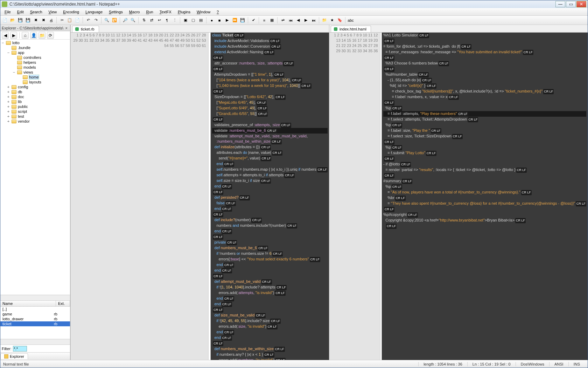 The height and width of the screenshot is (368, 588). Describe the element at coordinates (35, 342) in the screenshot. I see `filelist-hscroll` at that location.